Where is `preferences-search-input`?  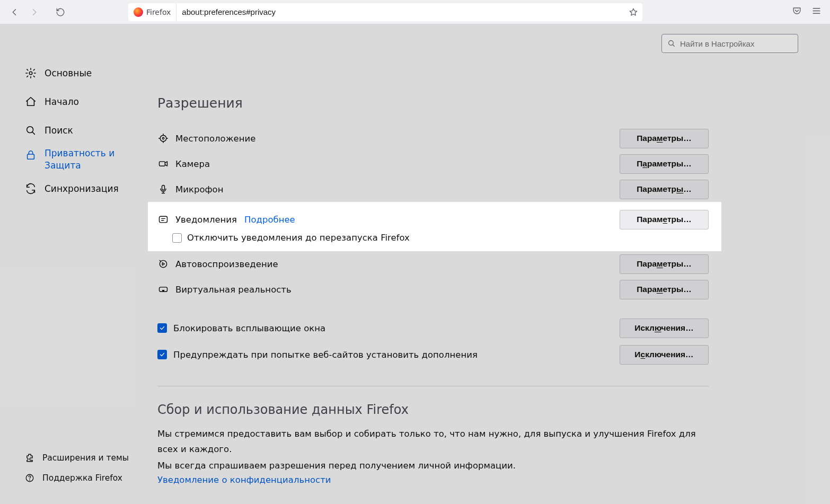 preferences-search-input is located at coordinates (736, 43).